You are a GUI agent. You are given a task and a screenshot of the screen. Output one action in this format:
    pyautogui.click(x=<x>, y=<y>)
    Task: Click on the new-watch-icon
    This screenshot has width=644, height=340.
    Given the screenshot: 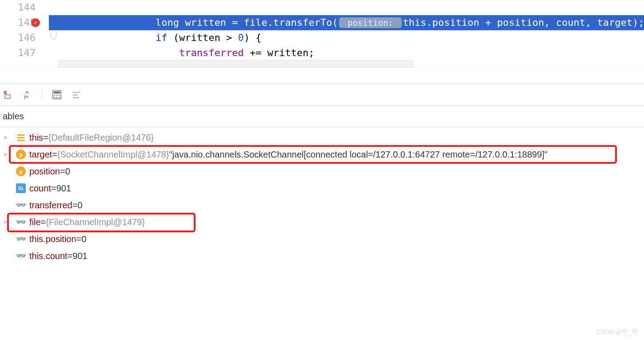 What is the action you would take?
    pyautogui.click(x=27, y=95)
    